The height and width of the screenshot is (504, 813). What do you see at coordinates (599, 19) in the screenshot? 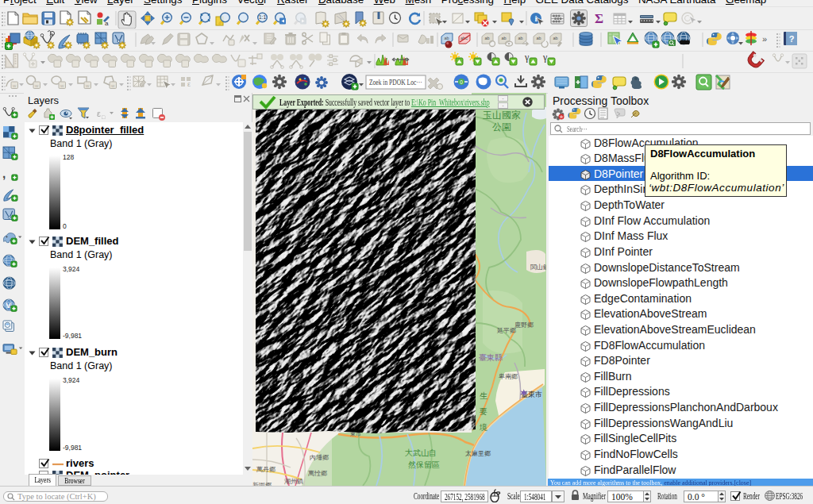
I see `svg-text: Σ` at bounding box center [599, 19].